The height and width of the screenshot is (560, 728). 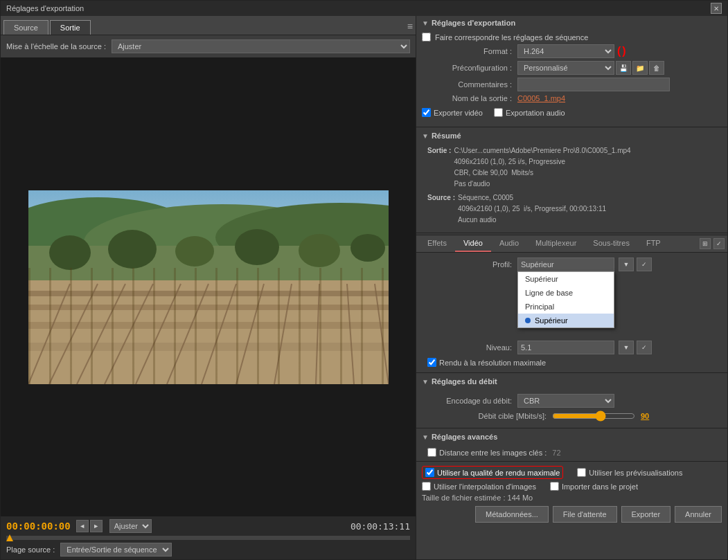 I want to click on resume-sortie-val: C:\User...cuments\Adobe\Premiere Pro\8.0…, so click(x=542, y=168).